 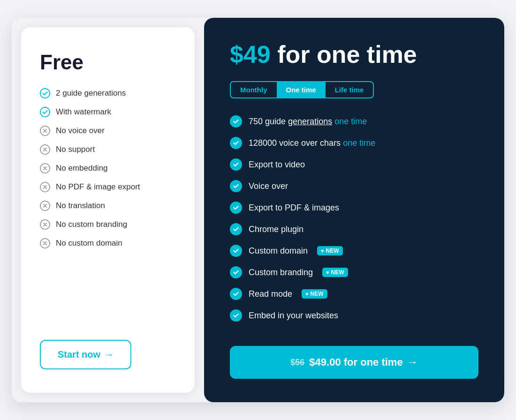 I want to click on paid-feature-text: Voice over, so click(x=268, y=187).